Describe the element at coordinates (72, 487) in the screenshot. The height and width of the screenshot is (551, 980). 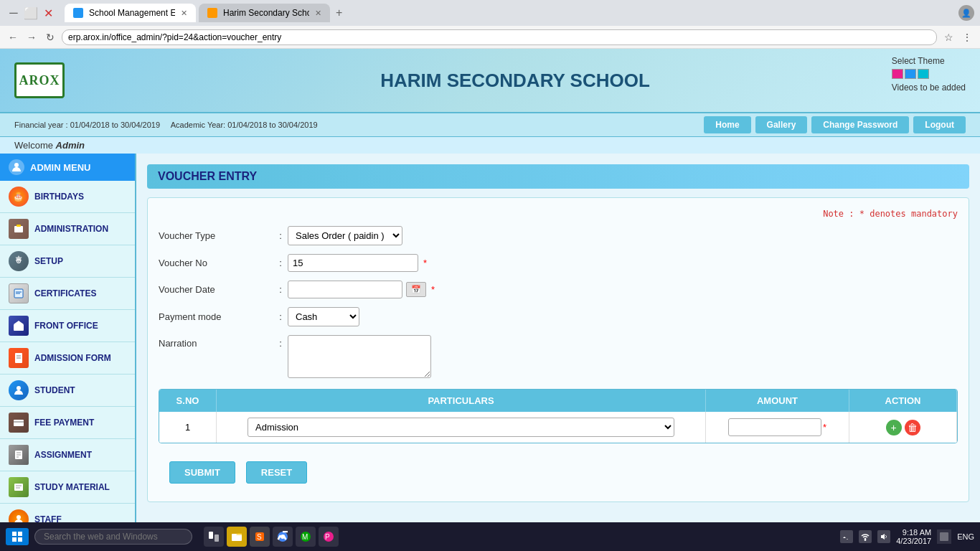
I see `sidebar-study-material-label: STUDY MATERIAL` at that location.